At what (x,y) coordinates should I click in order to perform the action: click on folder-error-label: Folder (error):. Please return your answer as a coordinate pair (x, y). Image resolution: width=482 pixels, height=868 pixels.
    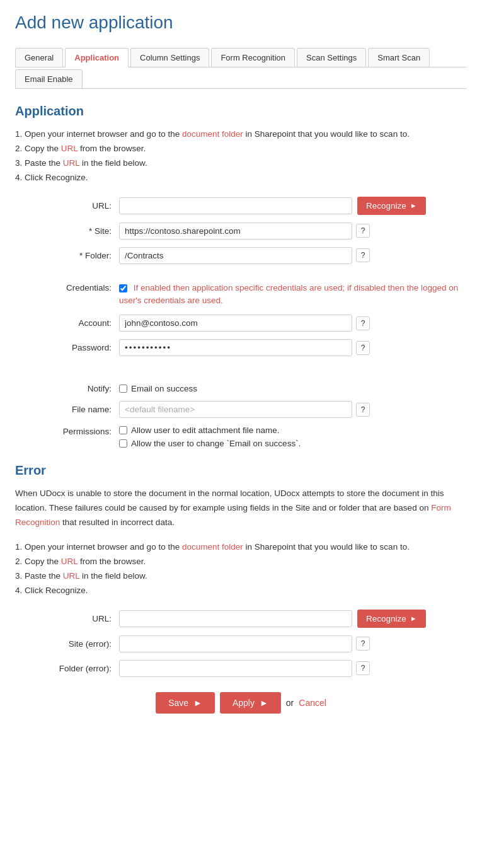
    Looking at the image, I should click on (67, 668).